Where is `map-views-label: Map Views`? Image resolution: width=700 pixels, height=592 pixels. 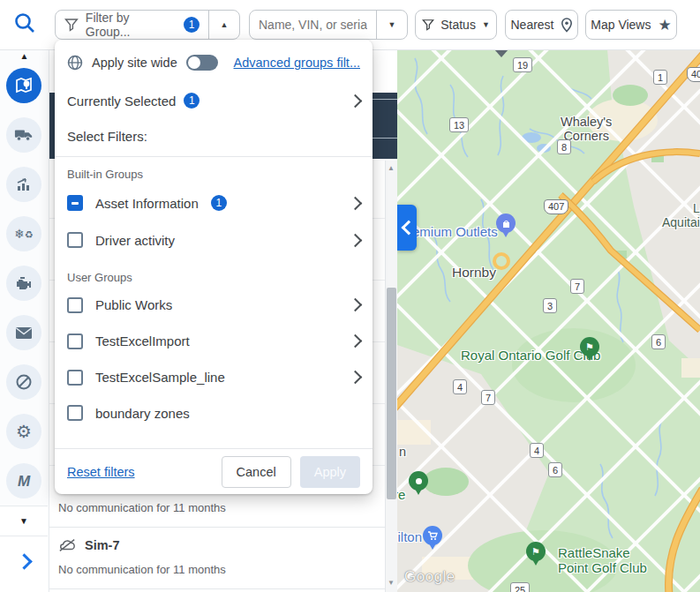
map-views-label: Map Views is located at coordinates (621, 25).